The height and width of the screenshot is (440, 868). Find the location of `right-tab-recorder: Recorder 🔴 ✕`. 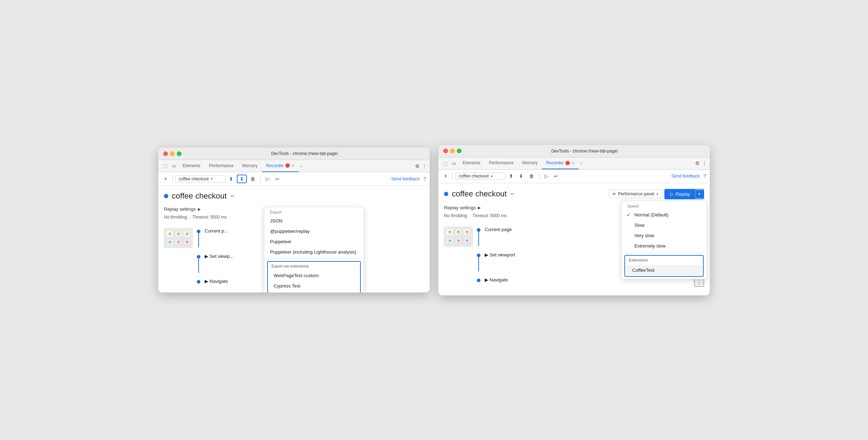

right-tab-recorder: Recorder 🔴 ✕ is located at coordinates (560, 163).